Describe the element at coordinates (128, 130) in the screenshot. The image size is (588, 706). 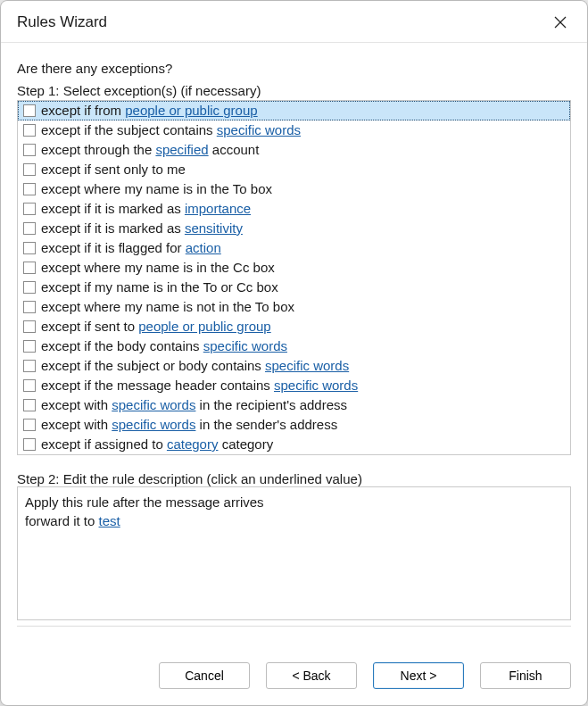
I see `exception-text: except if the subject contains` at that location.